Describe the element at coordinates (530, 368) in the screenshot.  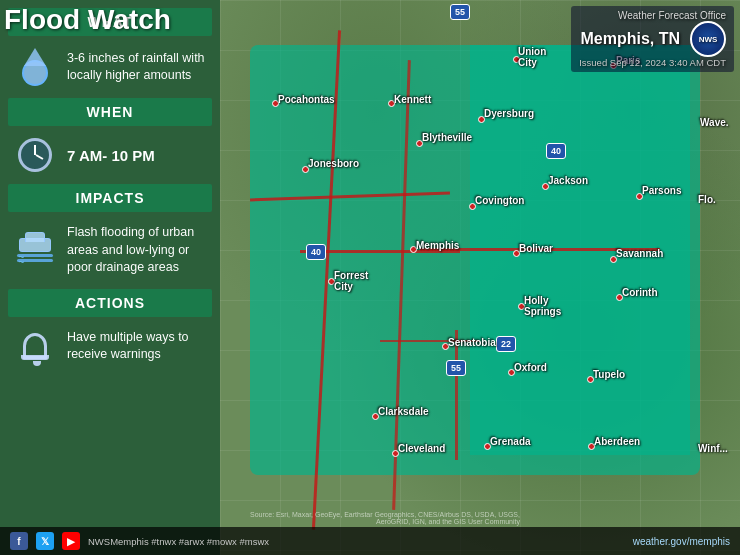
I see `city-label-oxford: Oxford` at that location.